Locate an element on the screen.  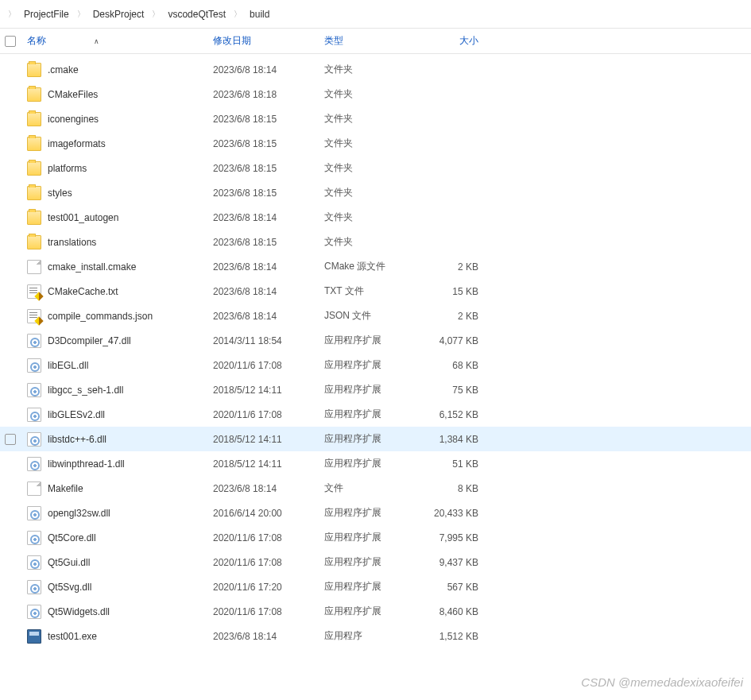
file-name-cell: libgcc_s_seh-1.dll is located at coordinates (120, 390).